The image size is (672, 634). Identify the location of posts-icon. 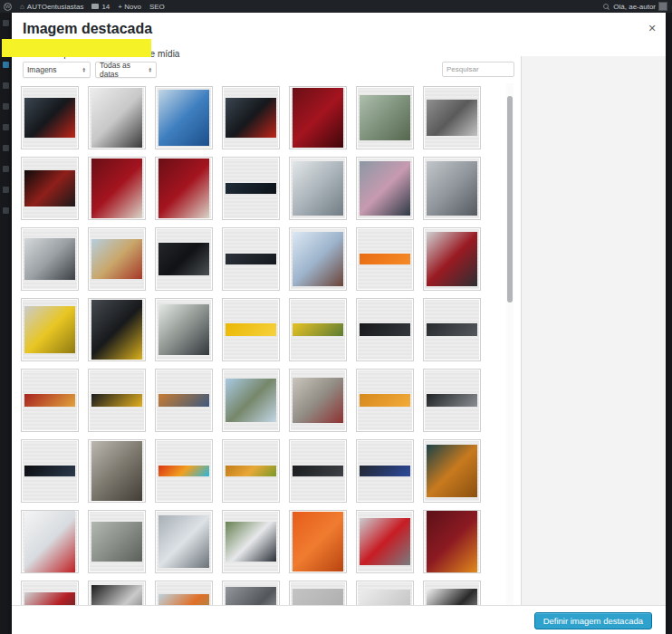
(5, 43).